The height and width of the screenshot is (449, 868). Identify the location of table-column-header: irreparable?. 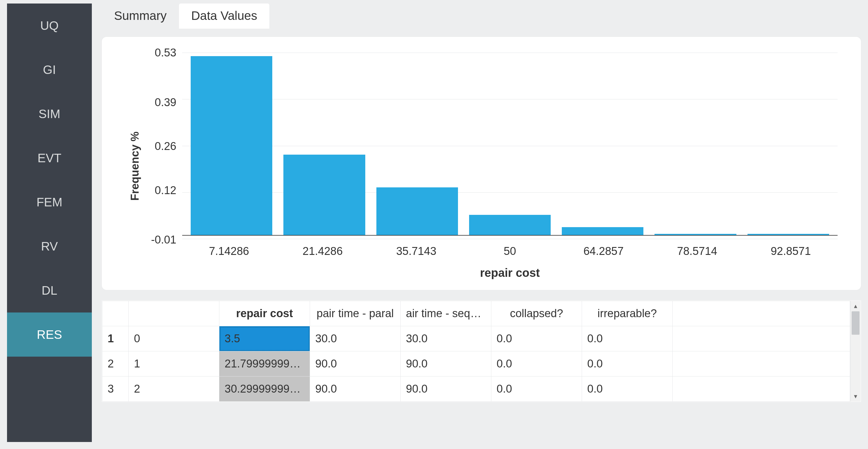
(627, 314).